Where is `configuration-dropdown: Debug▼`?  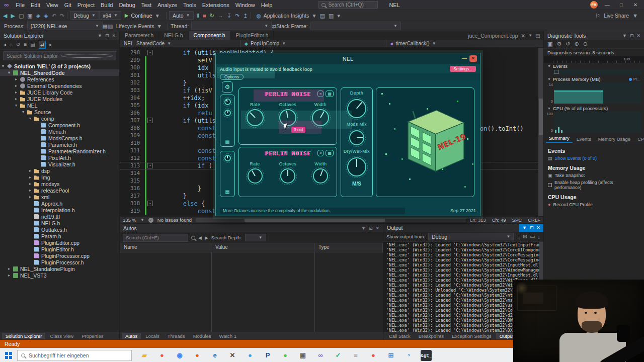
configuration-dropdown: Debug▼ is located at coordinates (85, 15).